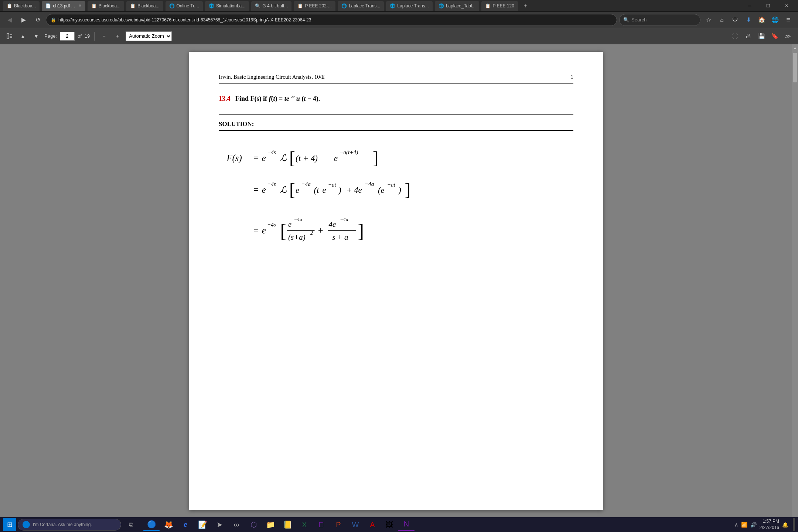 The image size is (798, 532). Describe the element at coordinates (406, 525) in the screenshot. I see `taskbar-onenote2: N` at that location.